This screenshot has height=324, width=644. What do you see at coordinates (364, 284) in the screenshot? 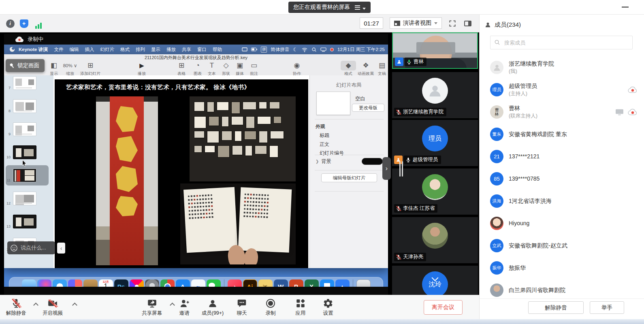
I see `dock-app-trash` at bounding box center [364, 284].